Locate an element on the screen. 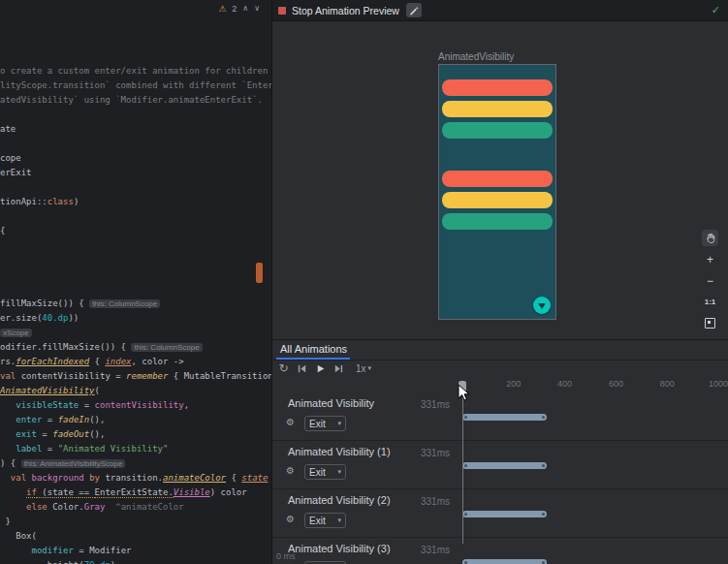 Image resolution: width=728 pixels, height=564 pixels. animation-row-label: Animated Visibility (1) is located at coordinates (339, 452).